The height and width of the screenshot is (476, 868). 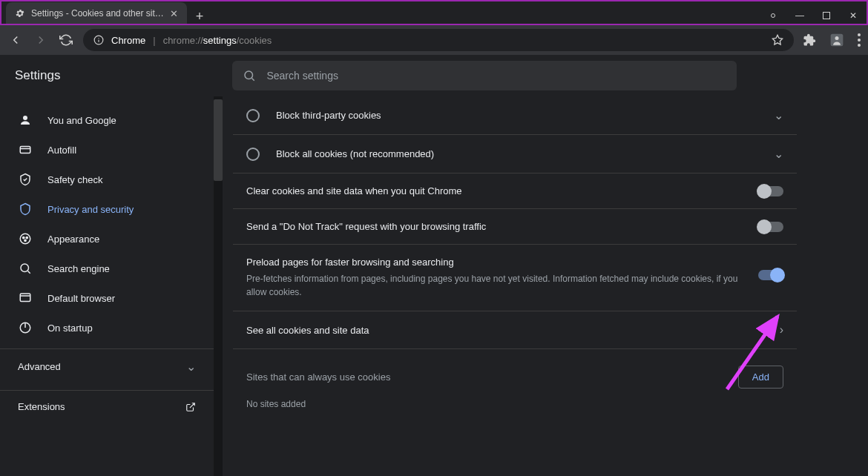 What do you see at coordinates (25, 209) in the screenshot?
I see `shield-icon` at bounding box center [25, 209].